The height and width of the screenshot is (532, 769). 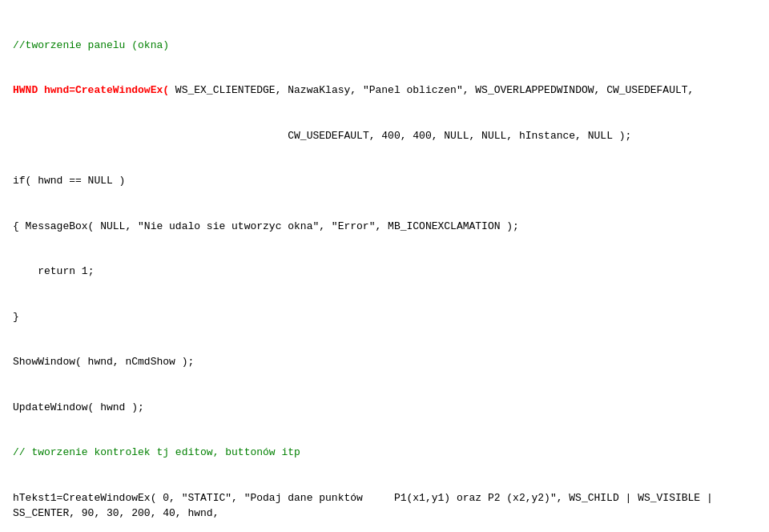 What do you see at coordinates (384, 272) in the screenshot?
I see `line-6: return 1;` at bounding box center [384, 272].